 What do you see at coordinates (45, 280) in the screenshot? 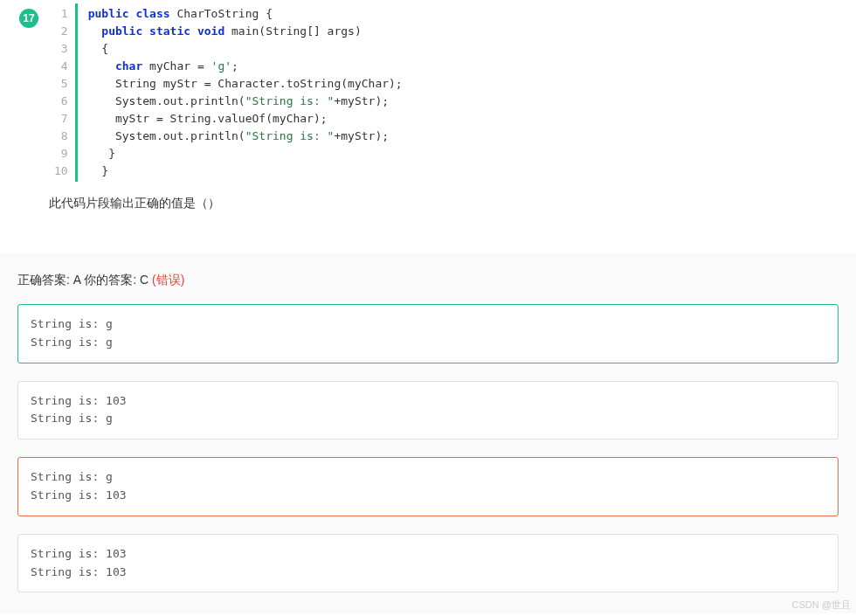
I see `correct-answer-label: 正确答案:` at bounding box center [45, 280].